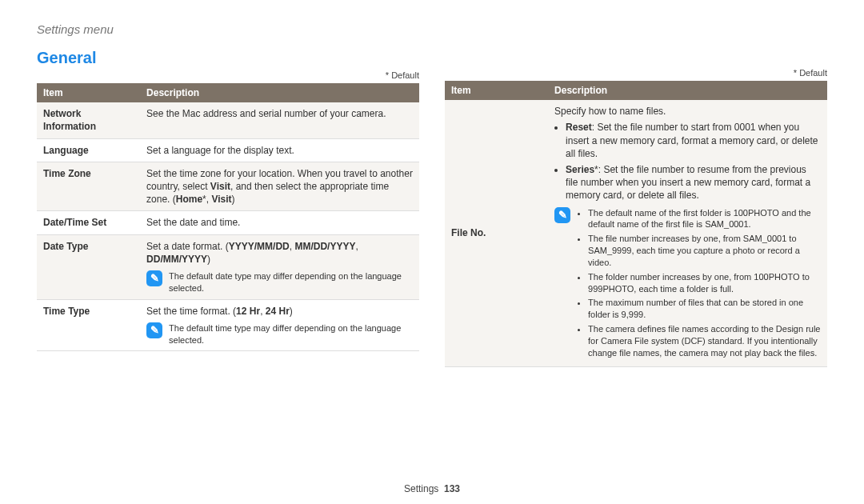  What do you see at coordinates (693, 182) in the screenshot?
I see `list-item: Series*: Set the file number to resume f…` at bounding box center [693, 182].